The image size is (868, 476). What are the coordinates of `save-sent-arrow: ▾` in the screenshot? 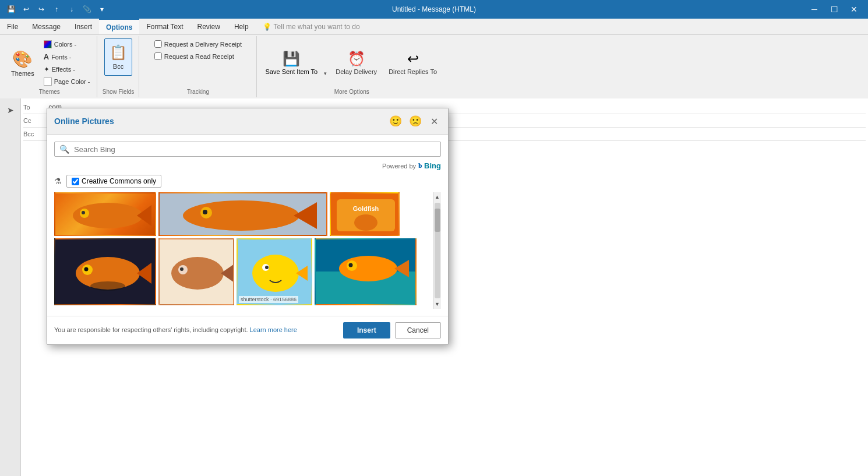 It's located at (325, 63).